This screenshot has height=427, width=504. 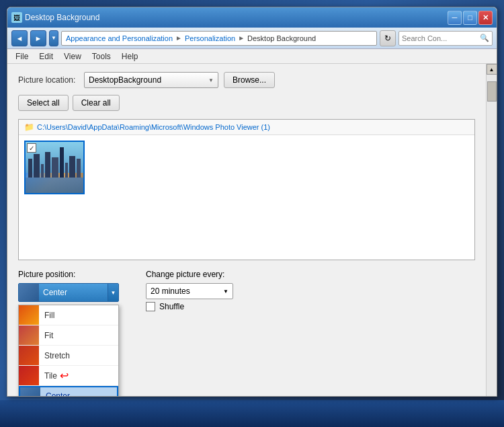 I want to click on cursor-arrow: ↩, so click(x=65, y=375).